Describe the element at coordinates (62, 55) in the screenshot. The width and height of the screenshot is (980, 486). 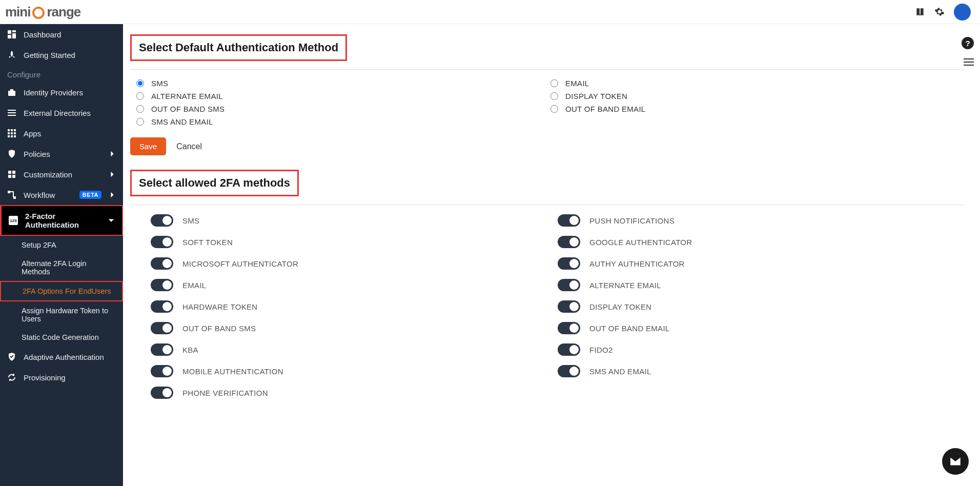
I see `sidebar-item-getting-started: Getting Started` at that location.